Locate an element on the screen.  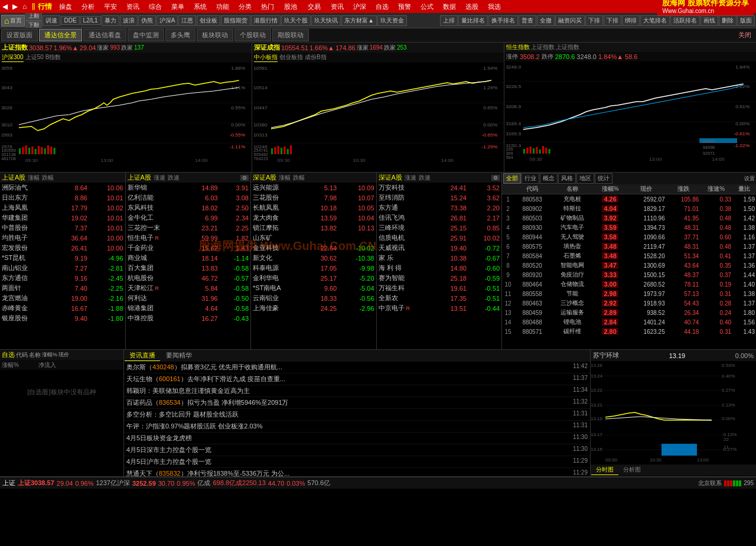
list-item: 三花股份 7.98 10.07 is located at coordinates (314, 197).